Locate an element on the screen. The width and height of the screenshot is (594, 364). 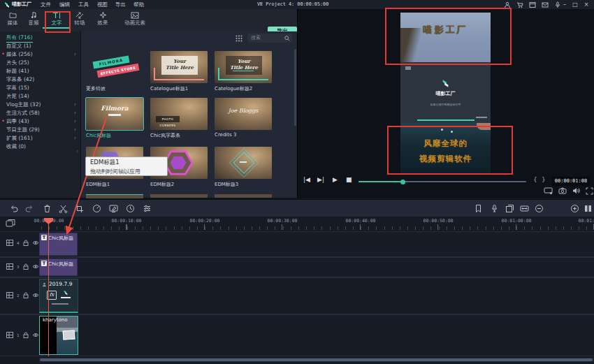
menu-file: 文件 is located at coordinates (46, 4).